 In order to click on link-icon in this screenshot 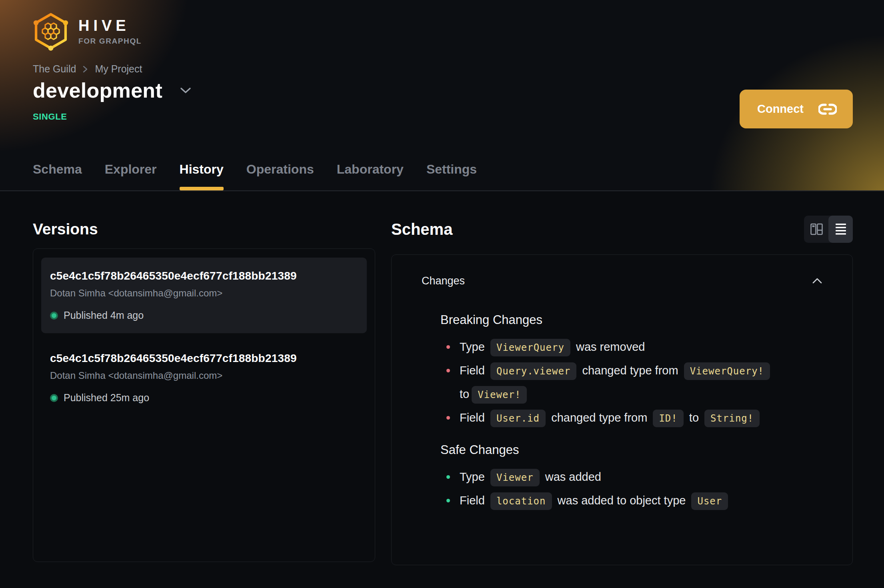, I will do `click(828, 109)`.